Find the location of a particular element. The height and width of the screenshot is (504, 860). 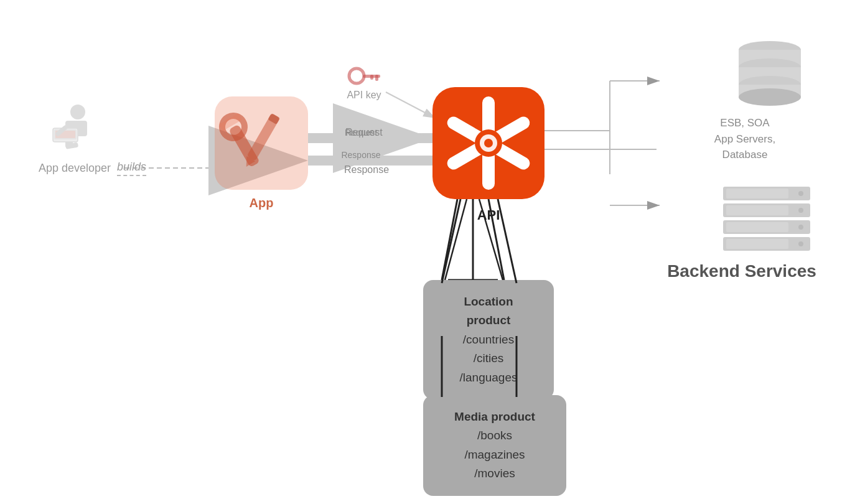

backend-services-label: Backend Services is located at coordinates (742, 271).